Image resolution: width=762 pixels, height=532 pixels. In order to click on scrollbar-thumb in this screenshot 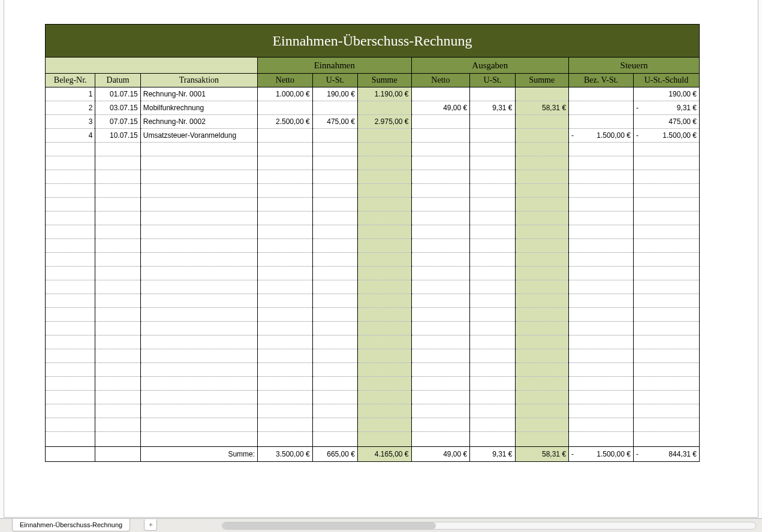, I will do `click(329, 526)`.